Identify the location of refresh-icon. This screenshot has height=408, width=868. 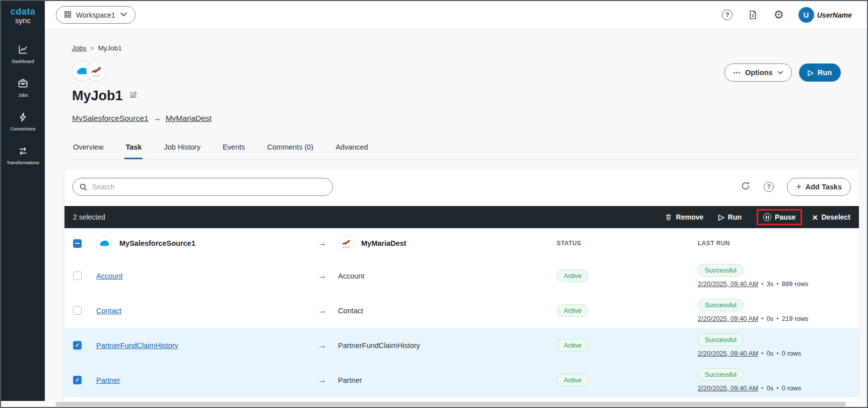
(746, 187).